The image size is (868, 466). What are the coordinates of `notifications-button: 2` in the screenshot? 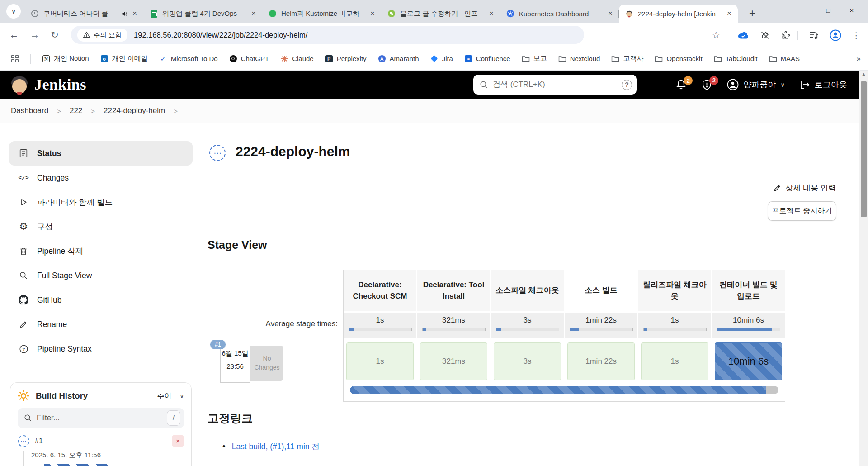 It's located at (681, 85).